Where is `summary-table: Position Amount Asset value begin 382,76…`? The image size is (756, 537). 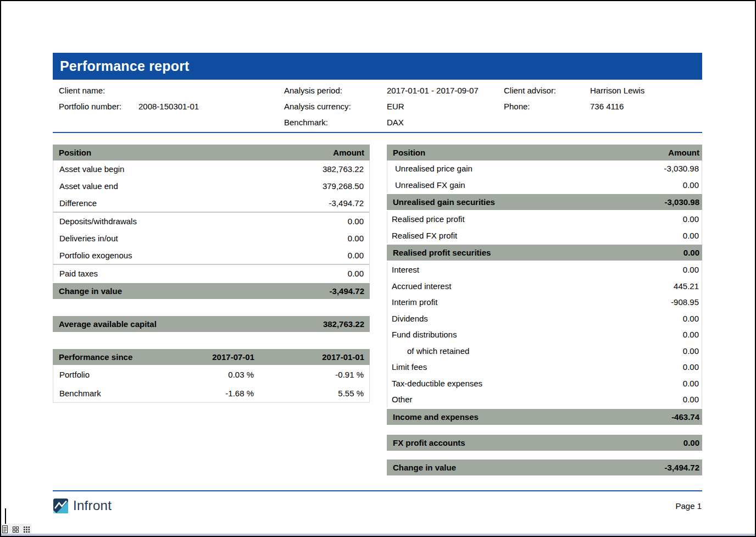
summary-table: Position Amount Asset value begin 382,76… is located at coordinates (211, 222).